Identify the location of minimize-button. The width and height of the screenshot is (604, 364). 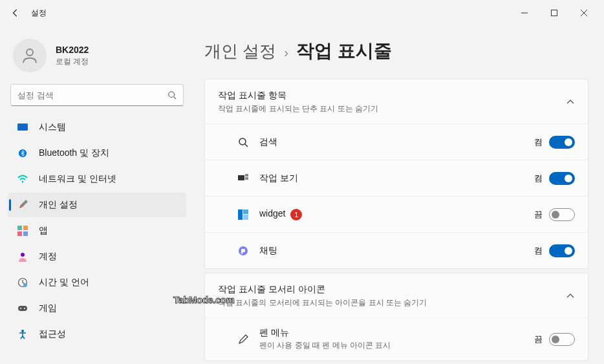
(524, 13).